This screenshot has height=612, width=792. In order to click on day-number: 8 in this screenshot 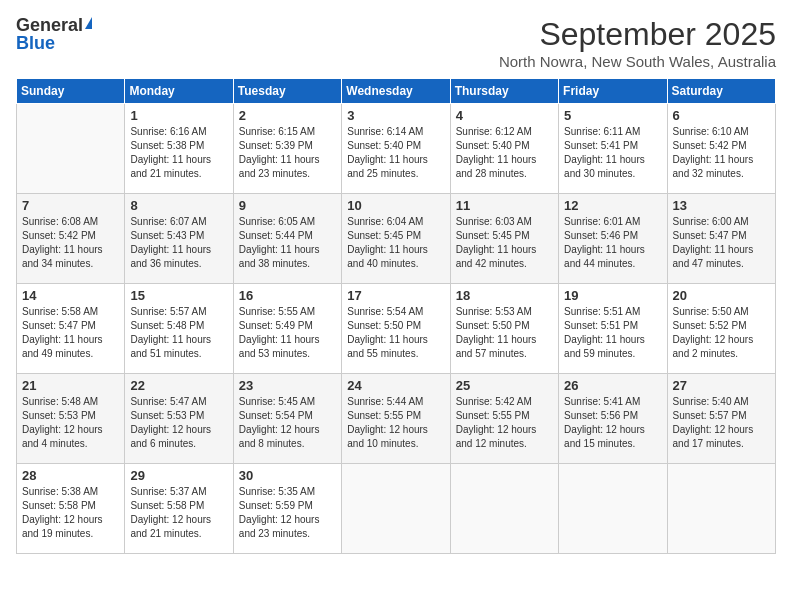, I will do `click(178, 206)`.